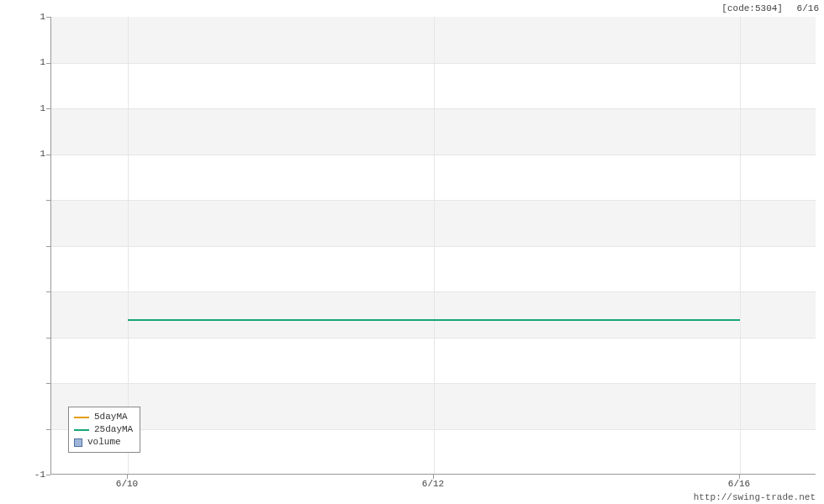 This screenshot has height=504, width=824. Describe the element at coordinates (766, 8) in the screenshot. I see `header-meta: [code:5304] 6/16` at that location.